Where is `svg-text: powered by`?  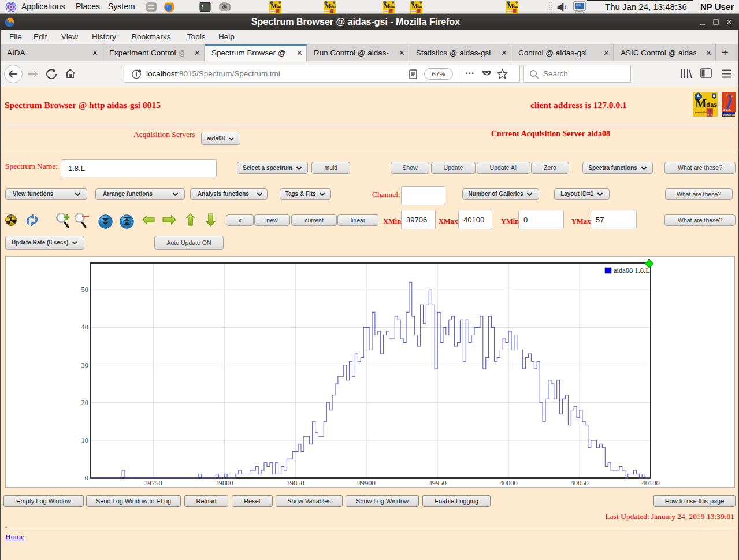
svg-text: powered by is located at coordinates (701, 112).